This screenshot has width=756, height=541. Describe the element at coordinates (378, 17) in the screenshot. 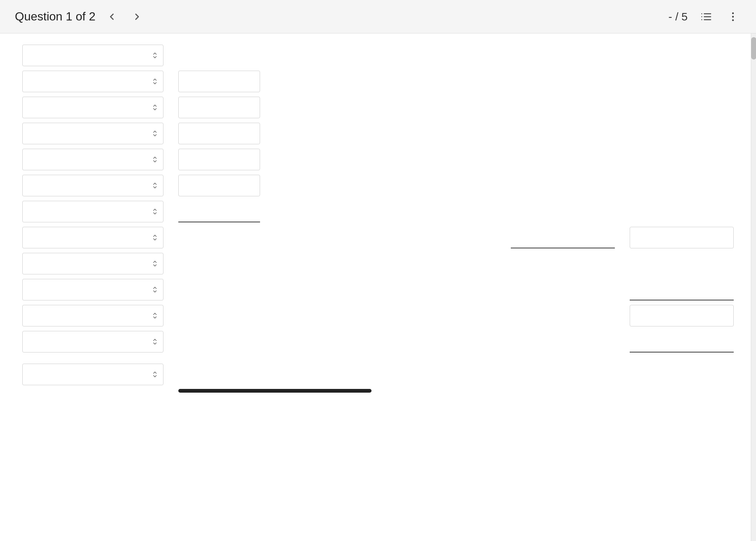

I see `header: Question 1 of 2 - / 5` at that location.